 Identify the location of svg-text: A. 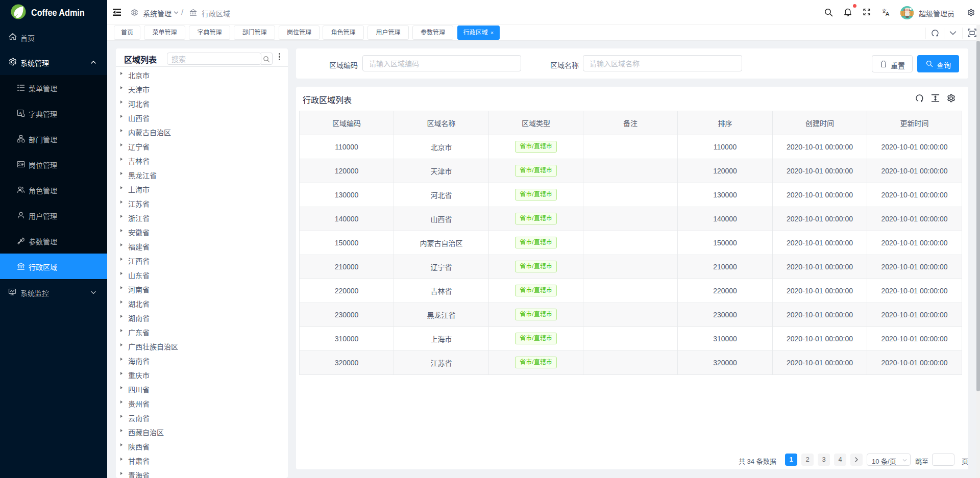
(888, 13).